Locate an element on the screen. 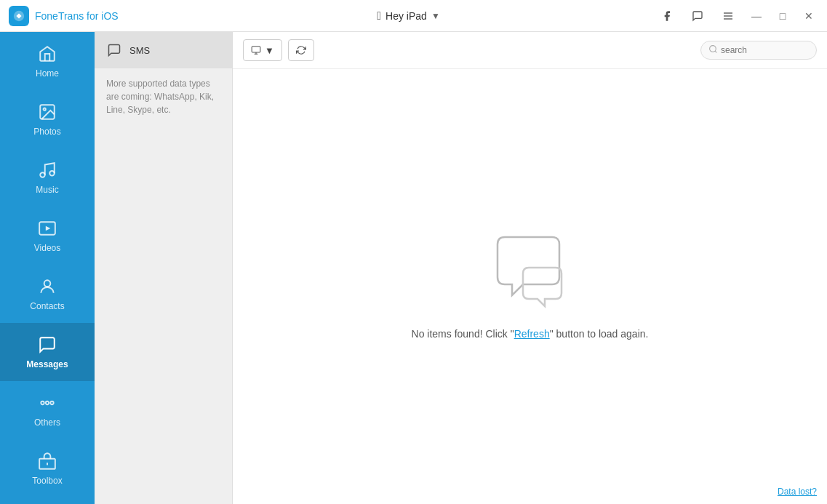 The height and width of the screenshot is (504, 827). empty-state-text: No items found! Click "Refresh" button t… is located at coordinates (530, 334).